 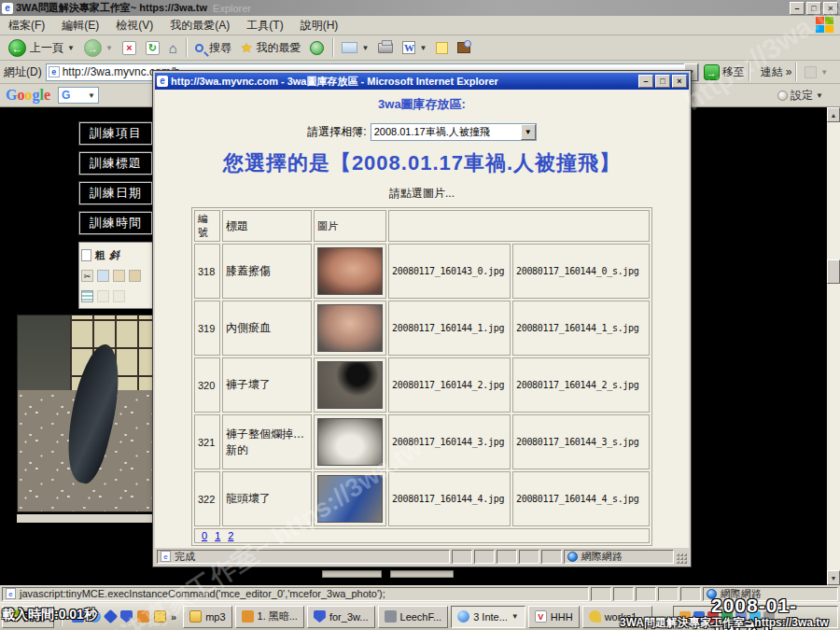 What do you see at coordinates (265, 26) in the screenshot?
I see `menu-tools: 工具(T)` at bounding box center [265, 26].